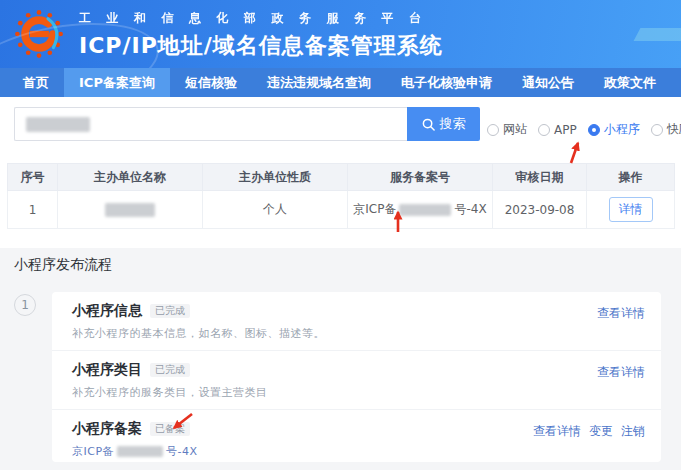 The width and height of the screenshot is (681, 470). I want to click on nav-item-sms-verify: 短信核验, so click(211, 82).